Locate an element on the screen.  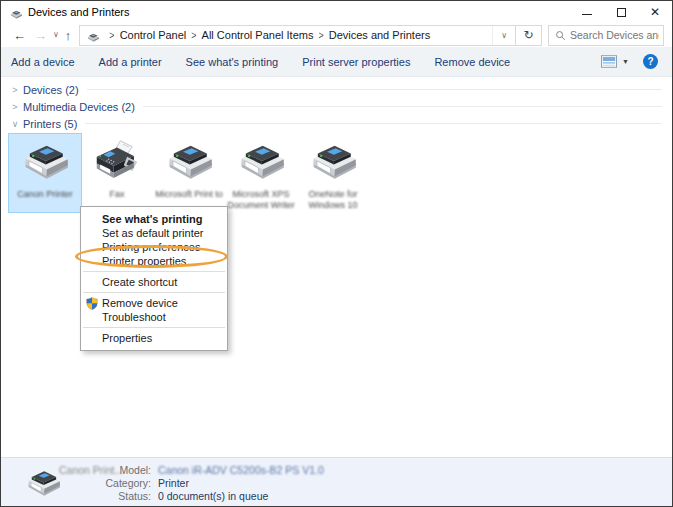
back-button: ← is located at coordinates (20, 36).